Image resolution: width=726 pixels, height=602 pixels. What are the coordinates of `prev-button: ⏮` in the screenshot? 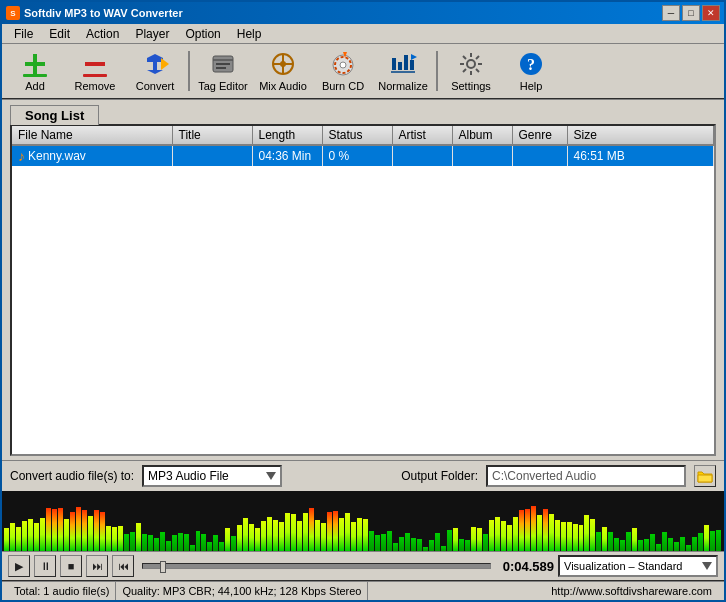 It's located at (123, 566).